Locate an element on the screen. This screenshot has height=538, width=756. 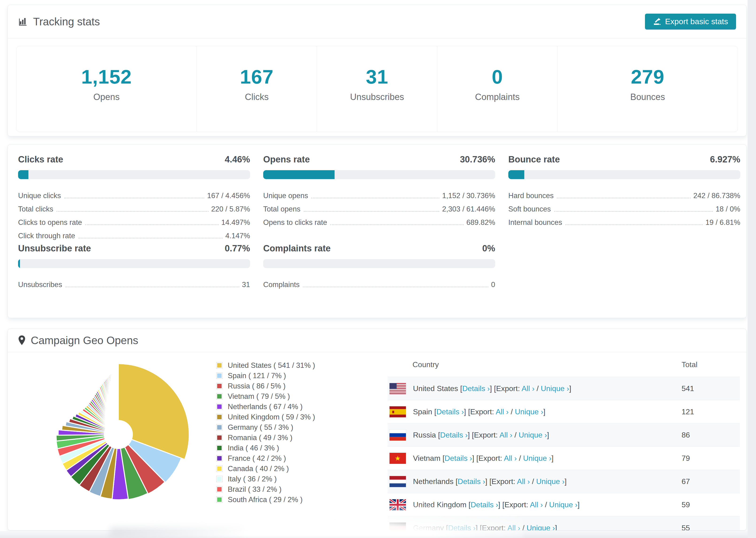
rate-progress-fill is located at coordinates (516, 175).